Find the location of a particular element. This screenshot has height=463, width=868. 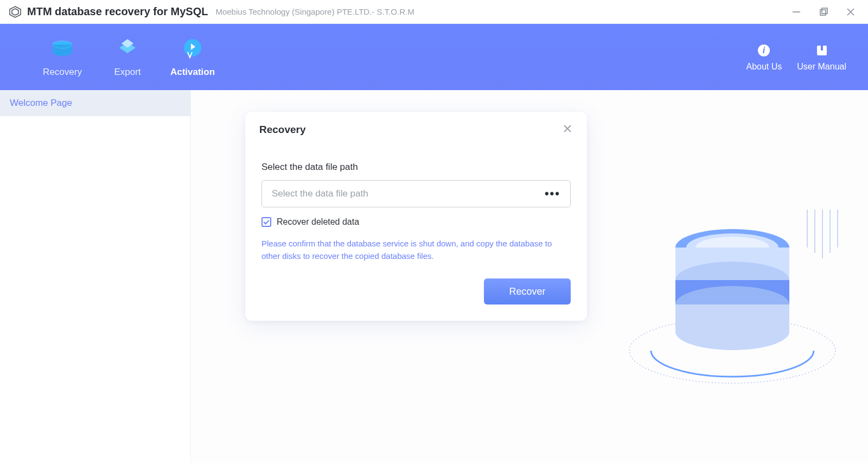

dialog-header: Recovery is located at coordinates (416, 130).